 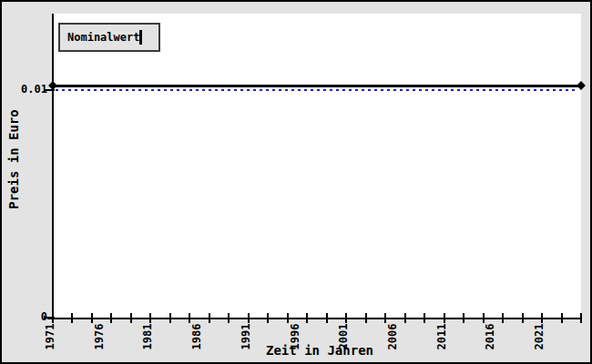 What do you see at coordinates (140, 37) in the screenshot?
I see `legend-key-swatch` at bounding box center [140, 37].